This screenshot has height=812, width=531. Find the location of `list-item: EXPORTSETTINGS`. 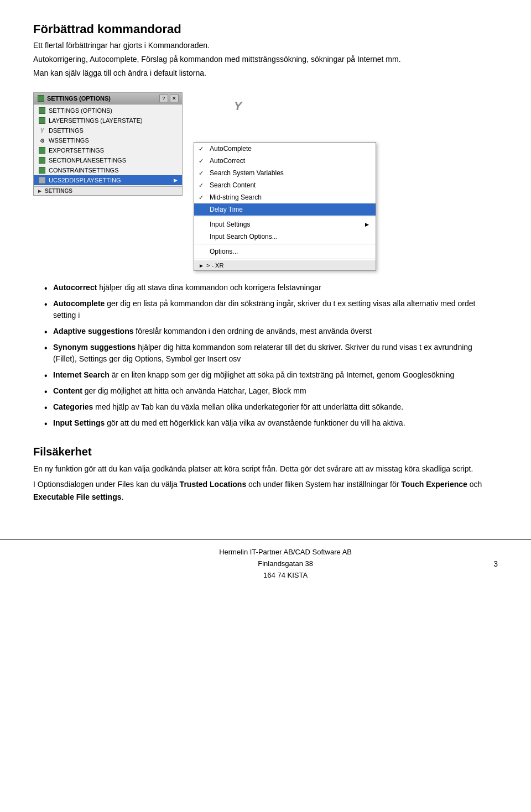

list-item: EXPORTSETTINGS is located at coordinates (108, 150).